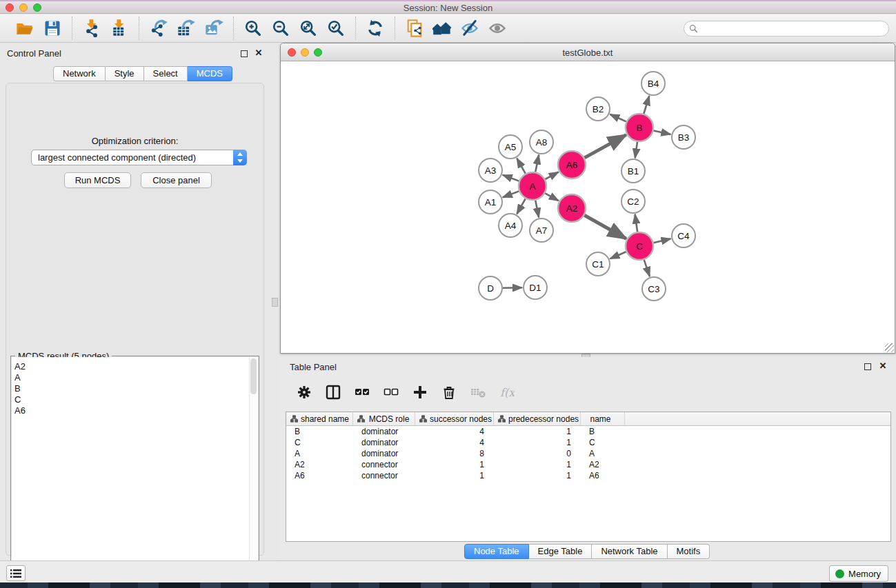  Describe the element at coordinates (537, 164) in the screenshot. I see `graph-edge-A-A8` at that location.